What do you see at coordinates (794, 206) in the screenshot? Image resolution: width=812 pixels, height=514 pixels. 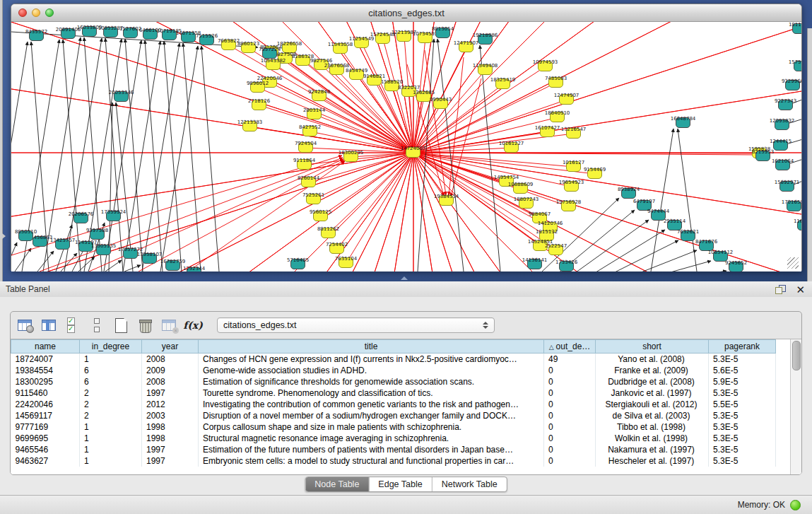 I see `graph-node: 17016504` at bounding box center [794, 206].